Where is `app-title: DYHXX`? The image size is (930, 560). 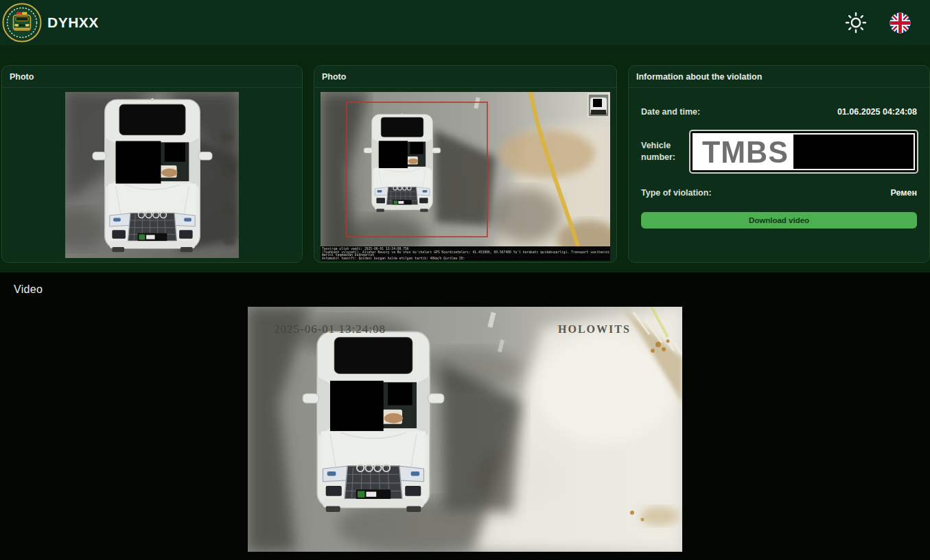 app-title: DYHXX is located at coordinates (73, 23).